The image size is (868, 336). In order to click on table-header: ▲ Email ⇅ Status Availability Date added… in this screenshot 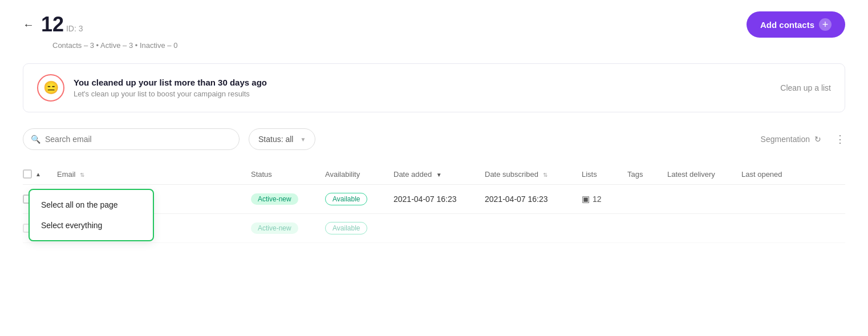, I will do `click(434, 175)`.